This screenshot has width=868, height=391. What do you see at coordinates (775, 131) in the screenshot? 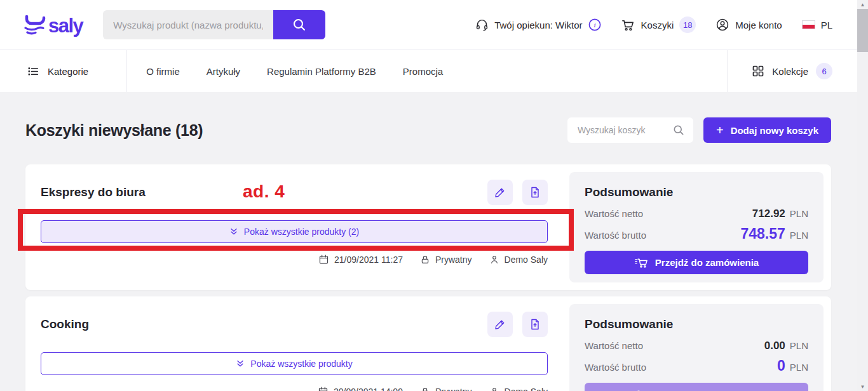
I see `add-cart-label: Dodaj nowy koszyk` at bounding box center [775, 131].